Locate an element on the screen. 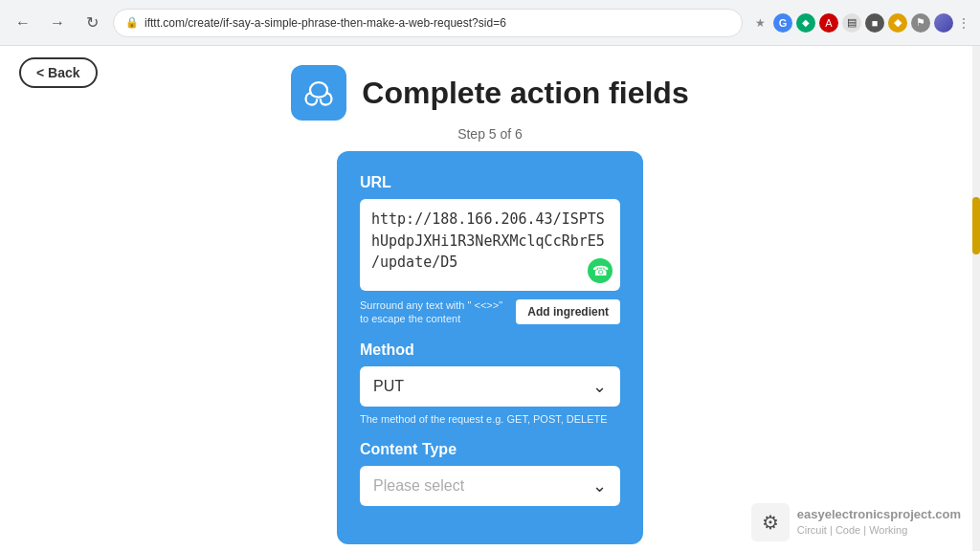  ext-icon-3: ▤ is located at coordinates (852, 23).